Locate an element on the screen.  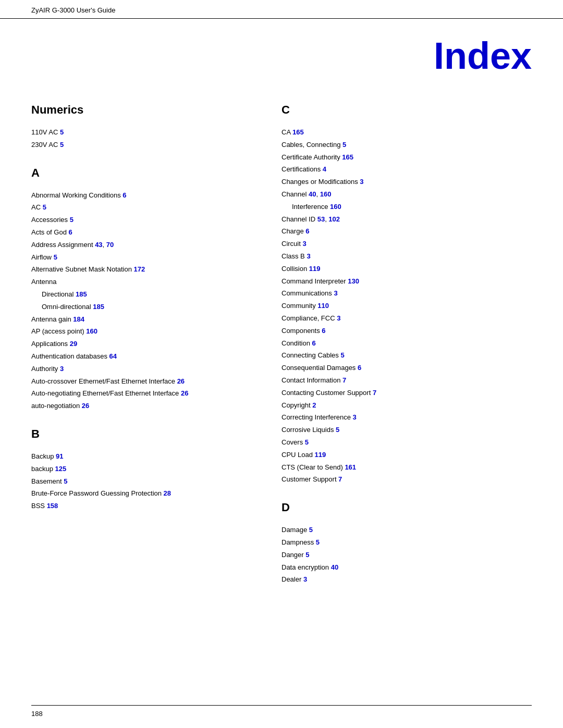
page-link: 53 is located at coordinates (321, 219).